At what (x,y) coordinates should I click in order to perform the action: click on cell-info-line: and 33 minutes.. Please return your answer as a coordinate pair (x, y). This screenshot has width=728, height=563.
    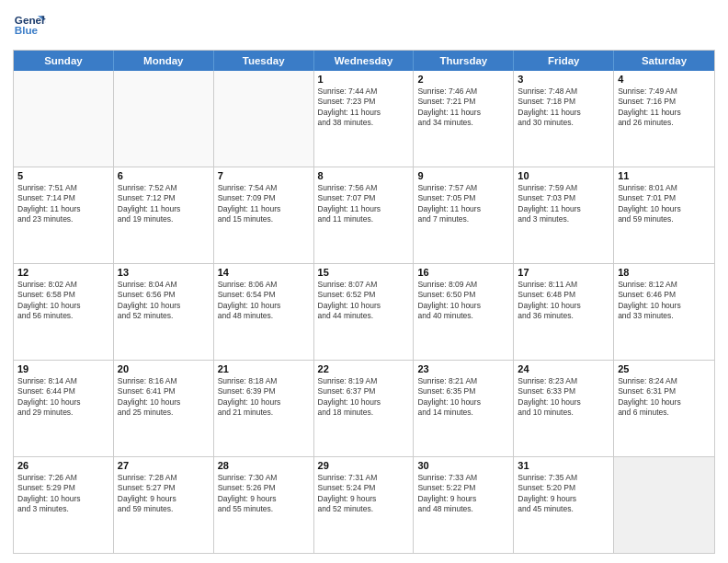
    Looking at the image, I should click on (664, 316).